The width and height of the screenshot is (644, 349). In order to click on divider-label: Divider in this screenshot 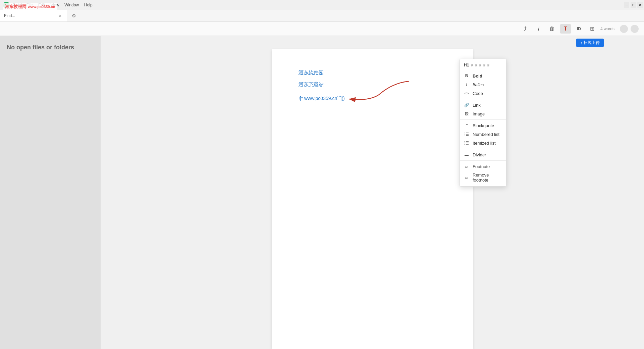, I will do `click(479, 155)`.